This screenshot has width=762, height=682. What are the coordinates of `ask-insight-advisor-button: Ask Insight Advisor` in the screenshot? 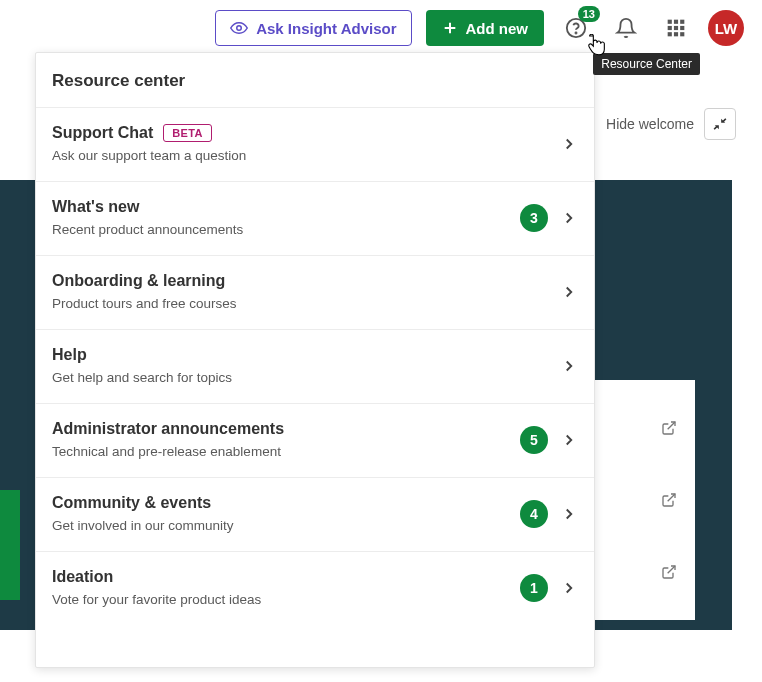 It's located at (313, 28).